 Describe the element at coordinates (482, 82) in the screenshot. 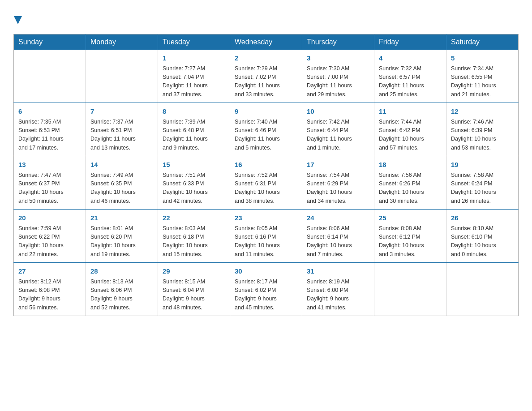

I see `day-info: Sunrise: 7:34 AM Sunset: 6:55 PM Dayligh…` at that location.